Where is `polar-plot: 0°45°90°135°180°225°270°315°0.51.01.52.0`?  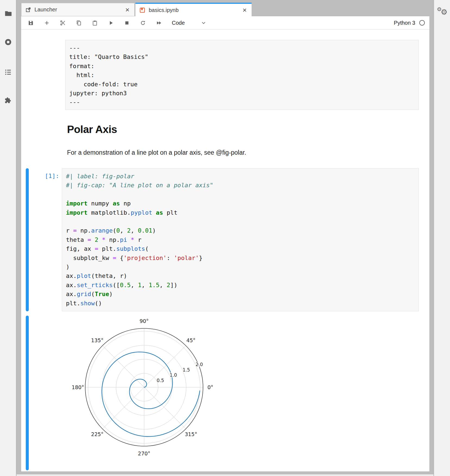 polar-plot: 0°45°90°135°180°225°270°315°0.51.01.52.0 is located at coordinates (144, 387).